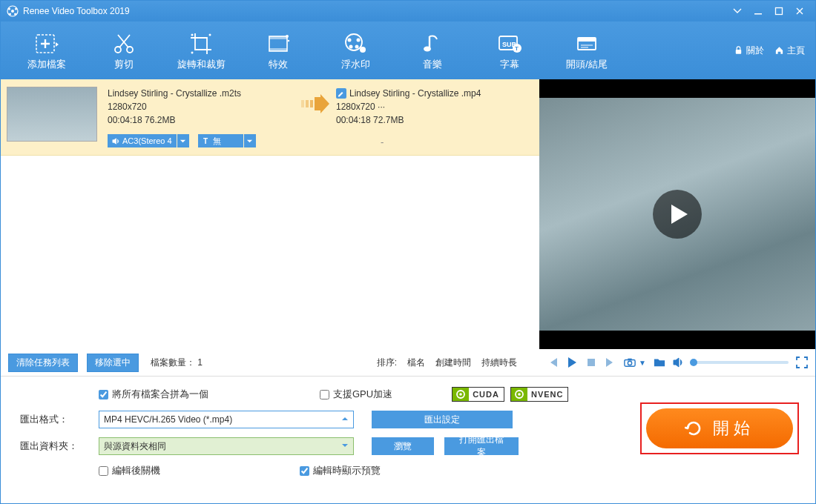 The width and height of the screenshot is (816, 504). I want to click on subtitle-track-select: T無, so click(227, 141).